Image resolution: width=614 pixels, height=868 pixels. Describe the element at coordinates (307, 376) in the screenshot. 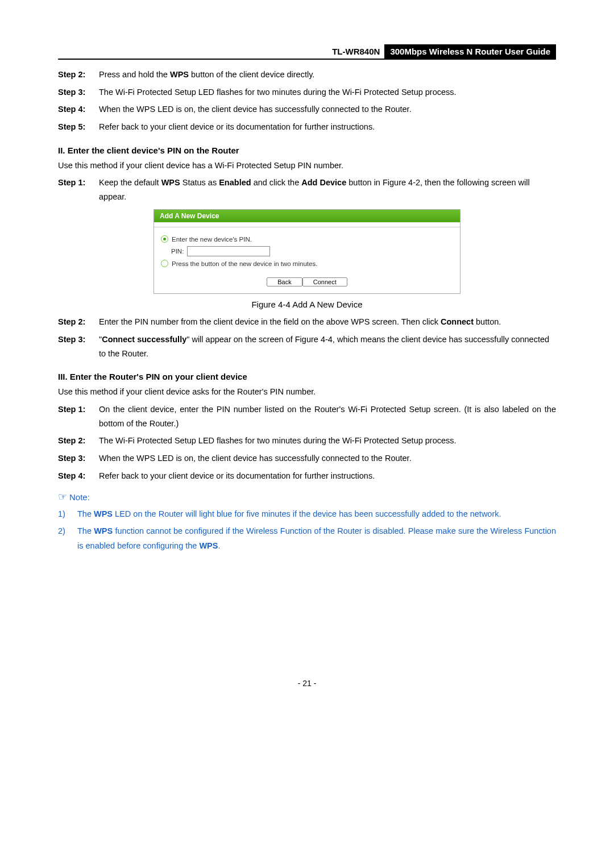

I see `section-heading: III. Enter the Router's PIN on your clie…` at that location.